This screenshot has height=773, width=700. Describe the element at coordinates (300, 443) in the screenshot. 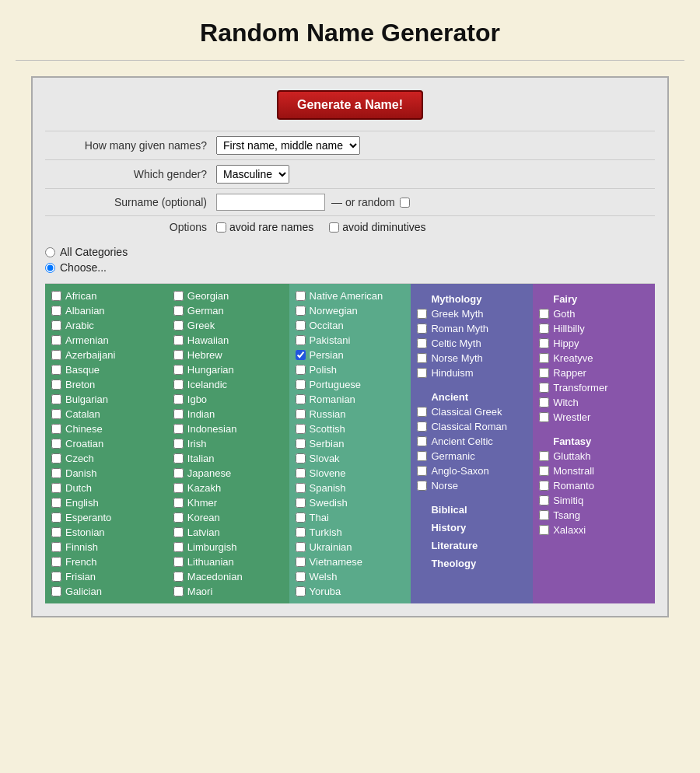

I see `serbian-checkbox` at that location.